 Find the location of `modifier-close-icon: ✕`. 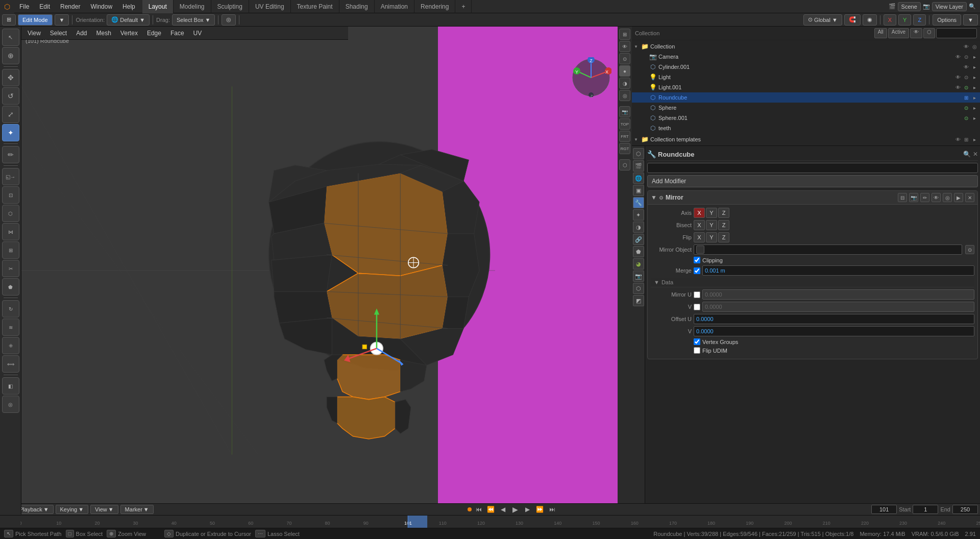

modifier-close-icon: ✕ is located at coordinates (970, 198).